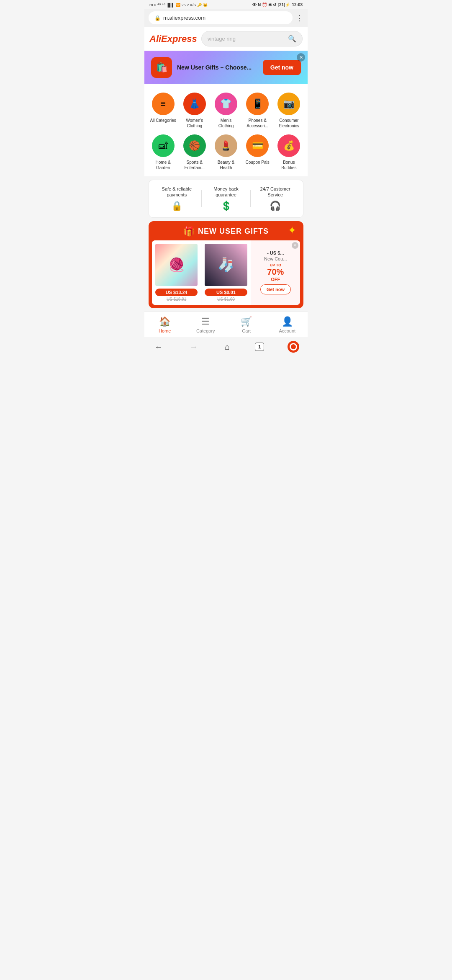 The width and height of the screenshot is (452, 980). What do you see at coordinates (225, 18) in the screenshot?
I see `url-text: m.aliexpress.com` at bounding box center [225, 18].